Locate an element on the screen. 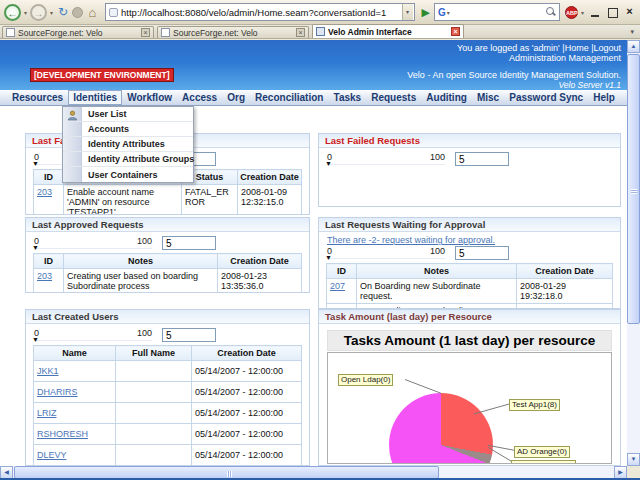 The width and height of the screenshot is (640, 480). search-engine-dropdown-icon: ▾ is located at coordinates (448, 12).